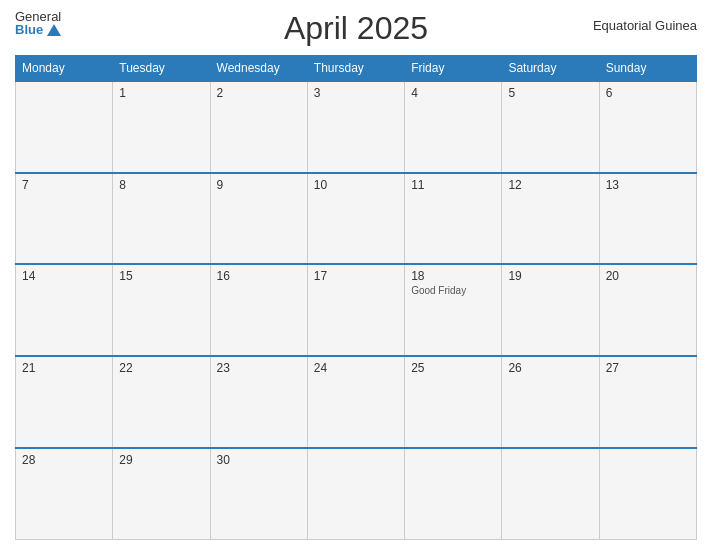 The image size is (712, 550). I want to click on weekday-header-saturday: Saturday, so click(550, 69).